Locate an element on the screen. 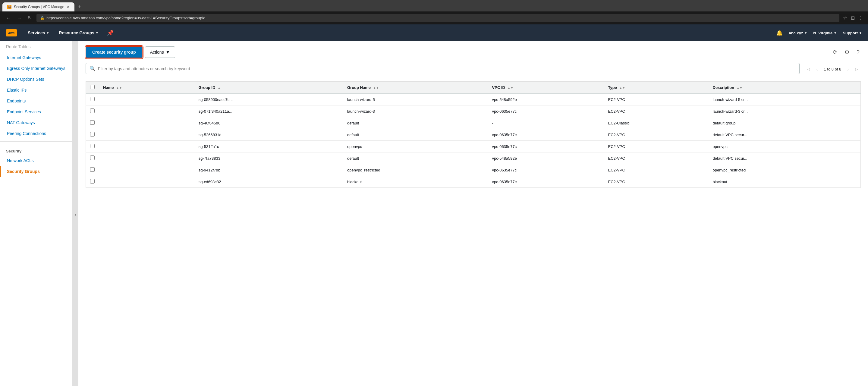 The image size is (868, 386). user-label: abc.xyz is located at coordinates (796, 33).